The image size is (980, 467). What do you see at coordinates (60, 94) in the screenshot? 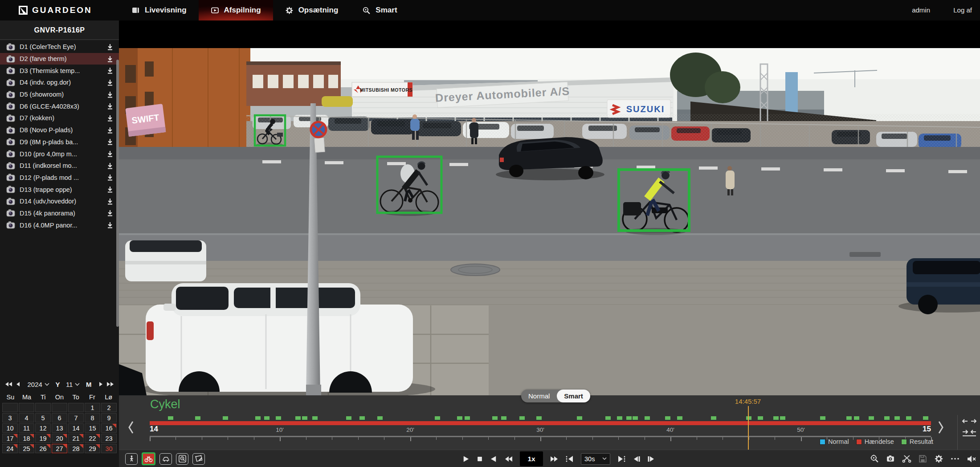
I see `camera-item-D5: D5 (showroom)` at bounding box center [60, 94].